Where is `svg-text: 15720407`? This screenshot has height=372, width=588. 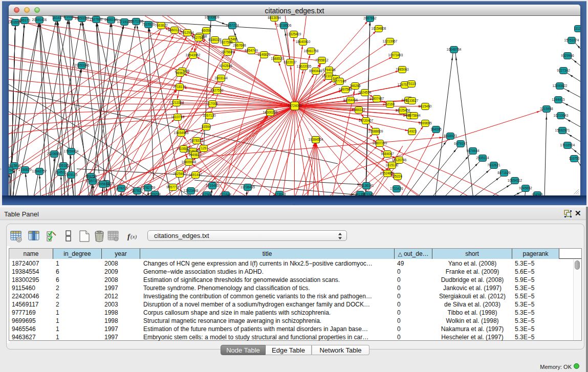
svg-text: 15720407 is located at coordinates (366, 121).